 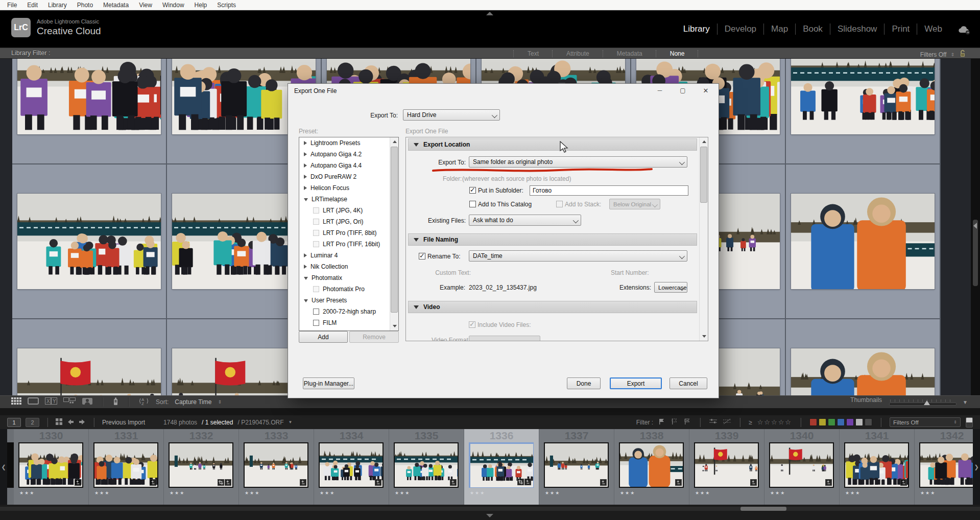 I want to click on preset-group: Helicon Focus, so click(x=349, y=188).